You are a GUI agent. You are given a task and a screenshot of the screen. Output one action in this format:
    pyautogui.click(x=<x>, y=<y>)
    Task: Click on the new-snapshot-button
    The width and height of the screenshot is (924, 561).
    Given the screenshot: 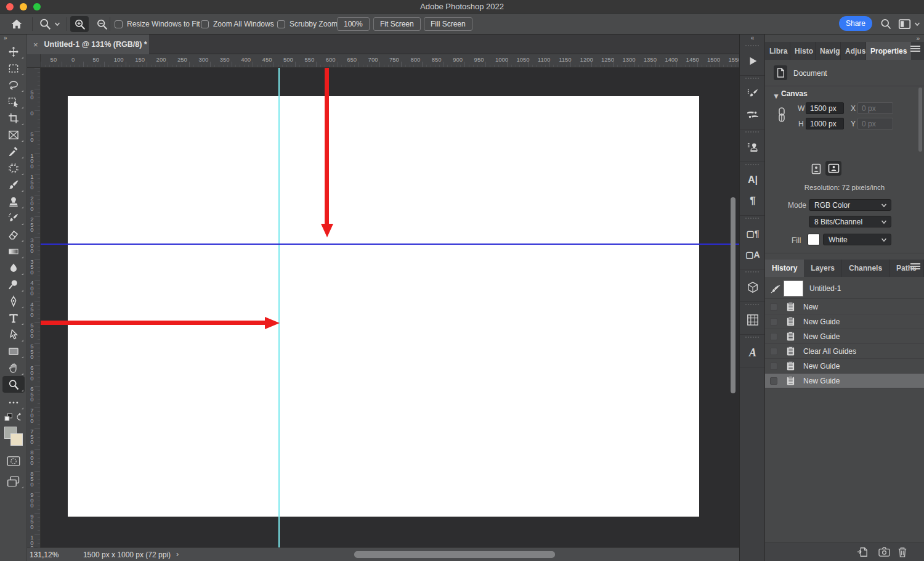 What is the action you would take?
    pyautogui.click(x=885, y=552)
    